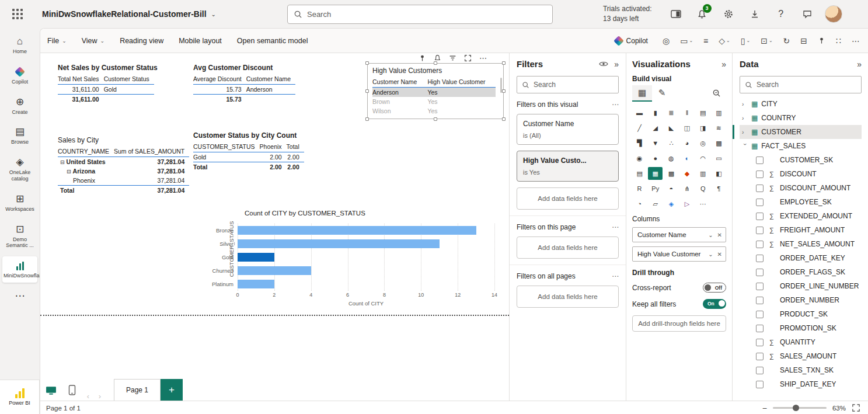 This screenshot has width=868, height=414. What do you see at coordinates (20, 270) in the screenshot?
I see `sidebar-item-minidw-report: MiniDwSnowflakeRel...` at bounding box center [20, 270].